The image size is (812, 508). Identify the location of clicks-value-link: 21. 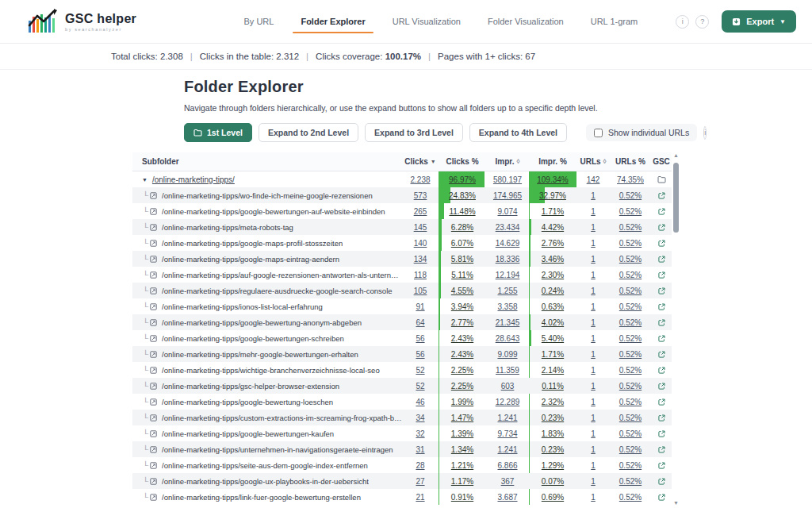
(420, 497).